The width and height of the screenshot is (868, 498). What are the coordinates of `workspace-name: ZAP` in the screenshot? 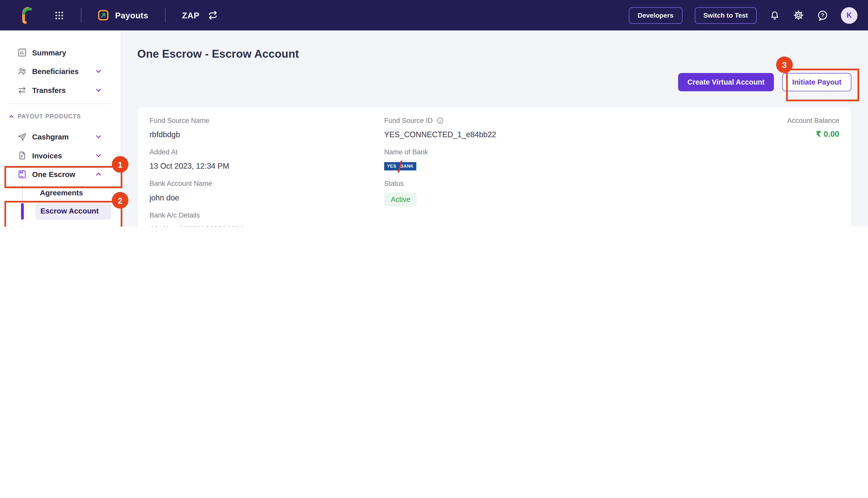 It's located at (191, 15).